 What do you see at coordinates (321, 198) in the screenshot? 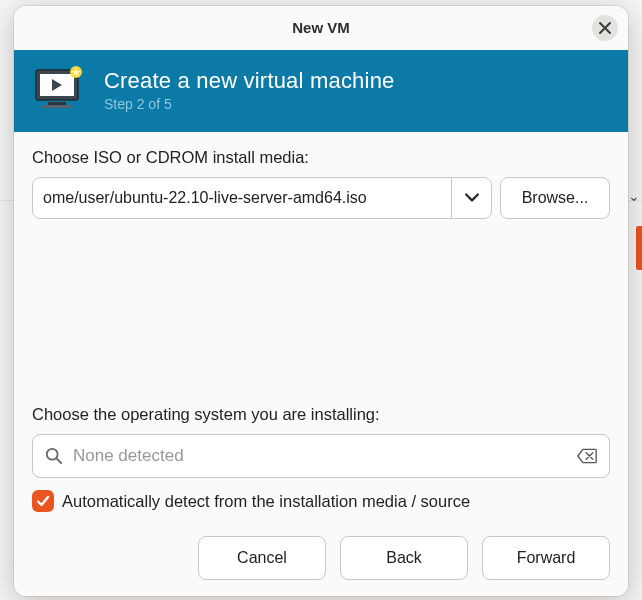
I see `media-row: Browse...` at bounding box center [321, 198].